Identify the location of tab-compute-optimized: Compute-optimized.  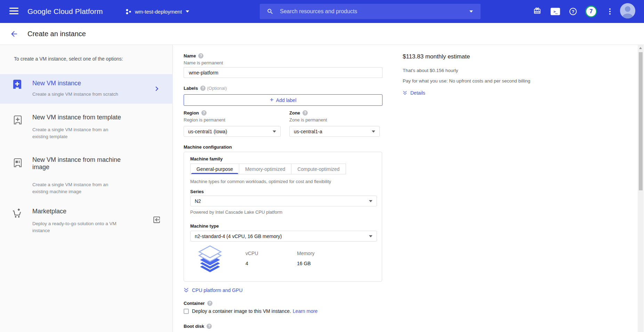
(319, 169).